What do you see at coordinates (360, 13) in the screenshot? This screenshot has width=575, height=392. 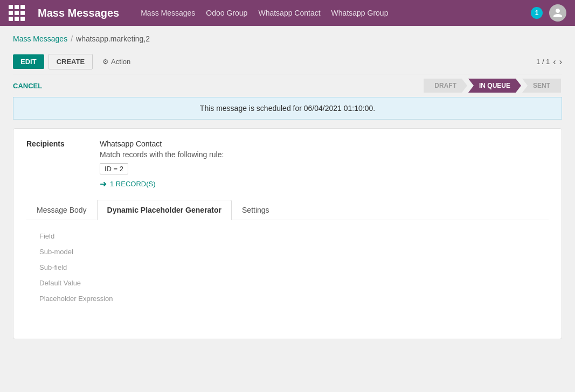 I see `nav-link-whatsapp-group: Whatsapp Group` at bounding box center [360, 13].